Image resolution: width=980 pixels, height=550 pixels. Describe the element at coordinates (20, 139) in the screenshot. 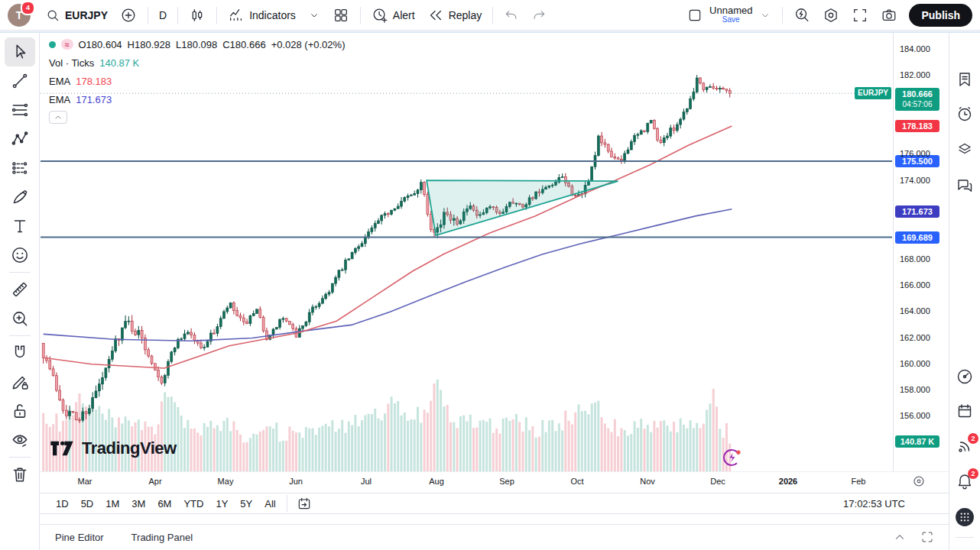

I see `xabcd-pattern-icon` at that location.